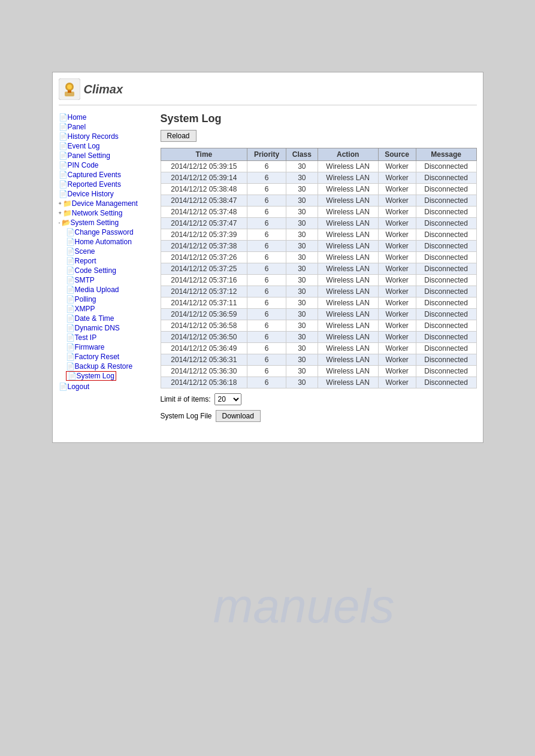 Image resolution: width=535 pixels, height=756 pixels. Describe the element at coordinates (110, 318) in the screenshot. I see `sidebar-item-date-time: 📄 Date & Time` at that location.